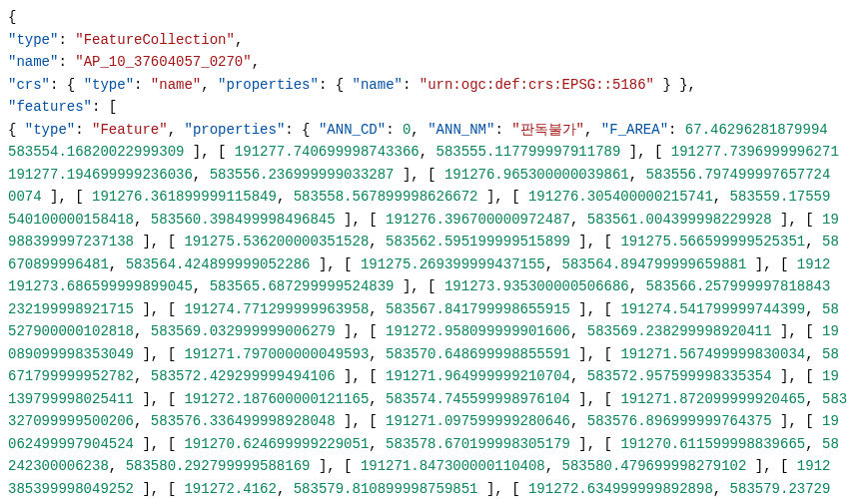  What do you see at coordinates (453, 466) in the screenshot?
I see `json-number: 191271.847300000110408` at bounding box center [453, 466].